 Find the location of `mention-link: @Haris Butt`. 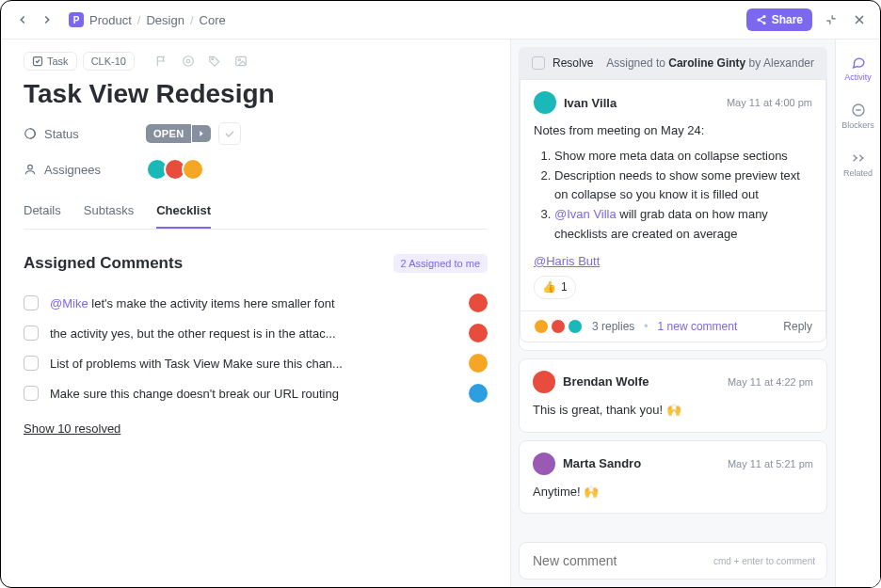

mention-link: @Haris Butt is located at coordinates (567, 262).